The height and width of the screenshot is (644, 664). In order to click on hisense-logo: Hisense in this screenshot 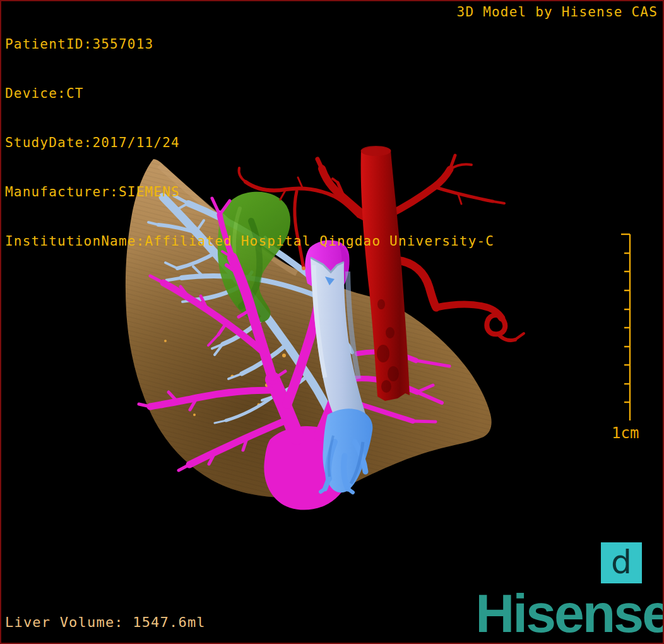, I will do `click(569, 613)`.